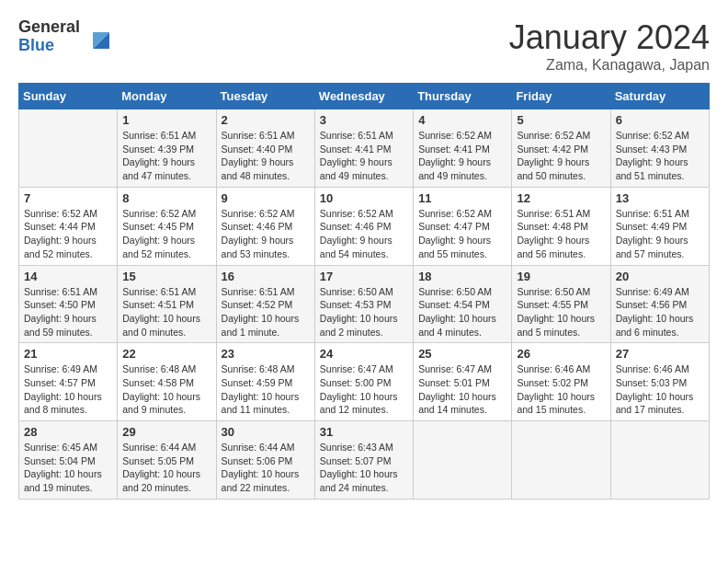 Image resolution: width=728 pixels, height=563 pixels. Describe the element at coordinates (257, 304) in the screenshot. I see `cell-line: Sunset: 4:52 PM` at that location.